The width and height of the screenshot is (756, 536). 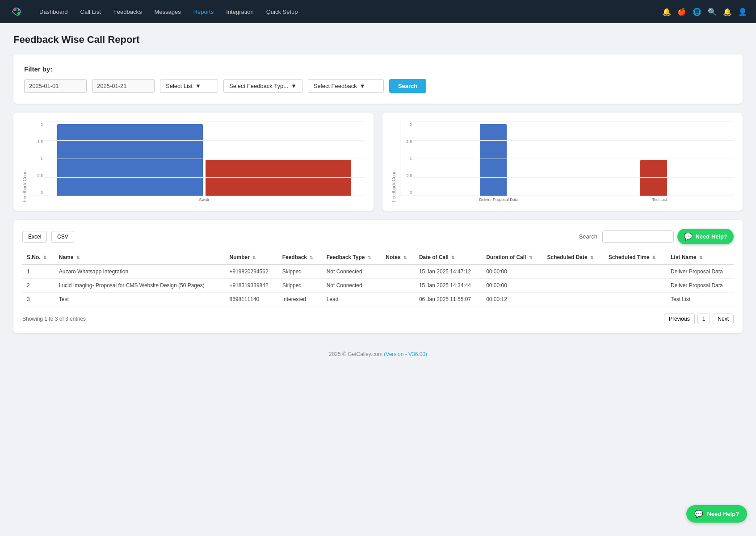 I want to click on table-body: 1Auzaro Whatsapp Integration+91982029456…, so click(x=378, y=285).